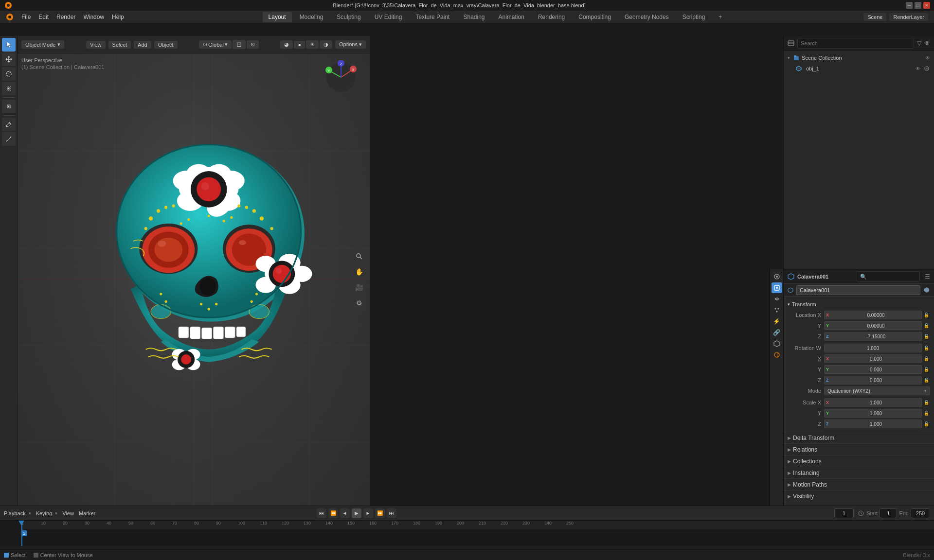 The height and width of the screenshot is (560, 934). I want to click on measure-tool, so click(9, 139).